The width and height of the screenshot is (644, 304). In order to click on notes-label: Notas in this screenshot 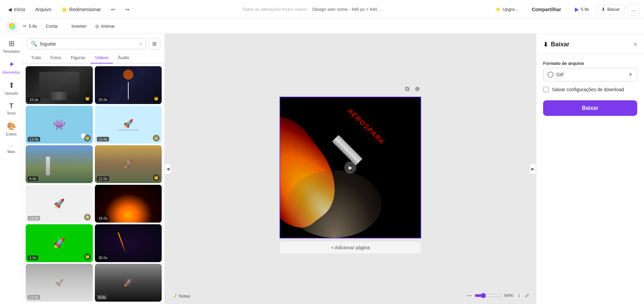, I will do `click(185, 296)`.